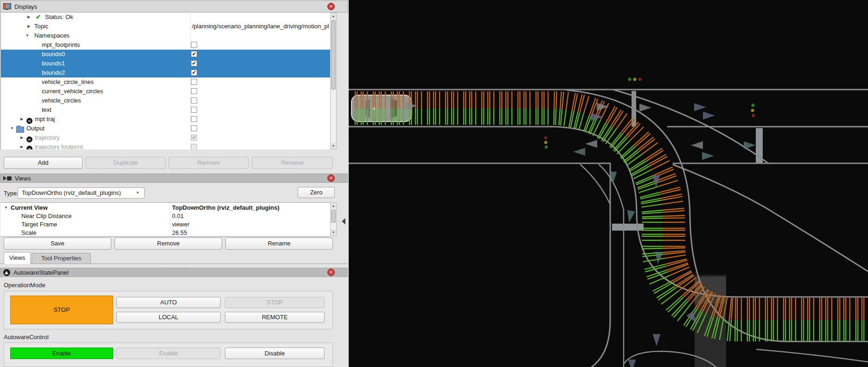 The height and width of the screenshot is (367, 868). Describe the element at coordinates (333, 219) in the screenshot. I see `views-scrollbar: ▲ ▼` at that location.